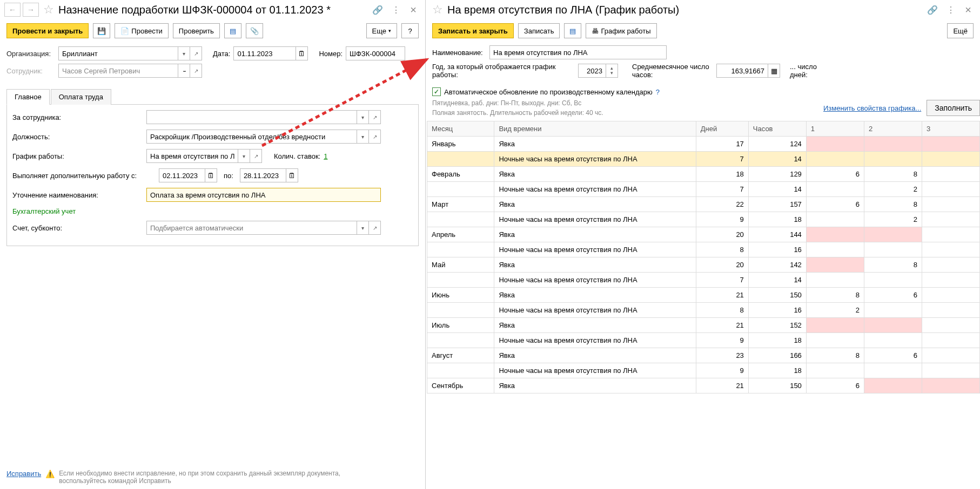 Image resolution: width=980 pixels, height=489 pixels. Describe the element at coordinates (265, 53) in the screenshot. I see `date-input` at that location.